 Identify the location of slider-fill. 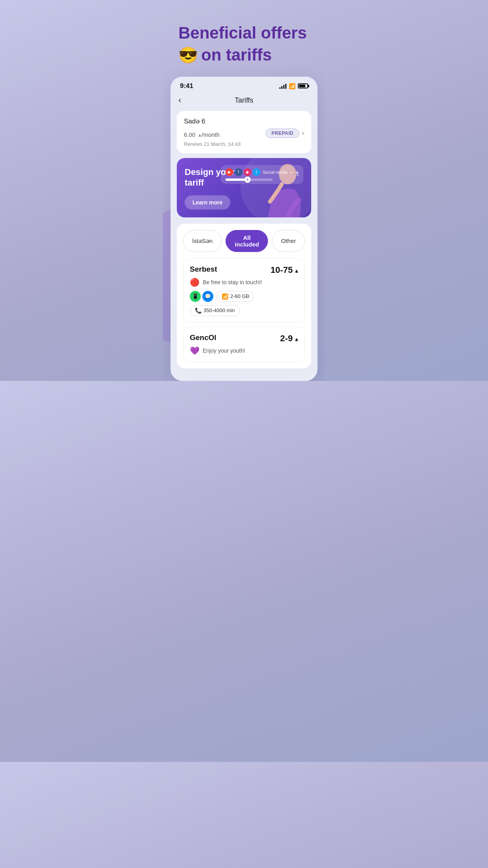
(236, 180).